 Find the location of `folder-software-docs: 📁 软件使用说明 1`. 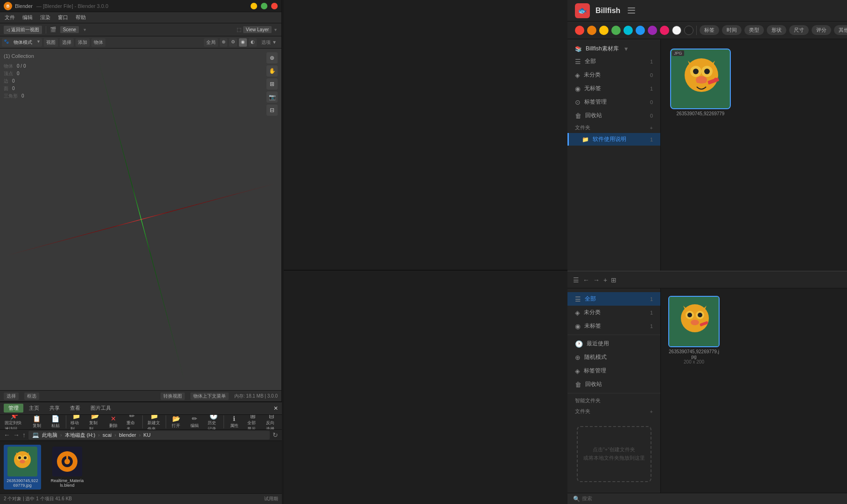

folder-software-docs: 📁 软件使用说明 1 is located at coordinates (614, 139).